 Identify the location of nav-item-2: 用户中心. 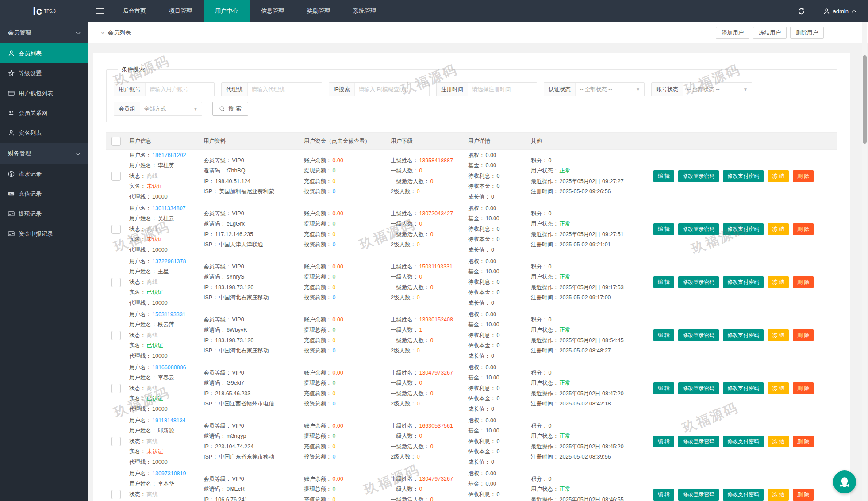
(227, 11).